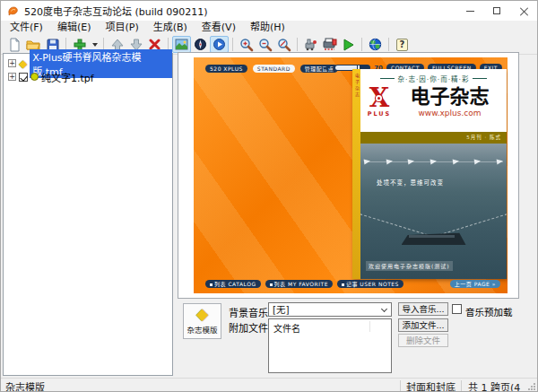 This screenshot has height=392, width=538. What do you see at coordinates (524, 11) in the screenshot?
I see `close-icon` at bounding box center [524, 11].